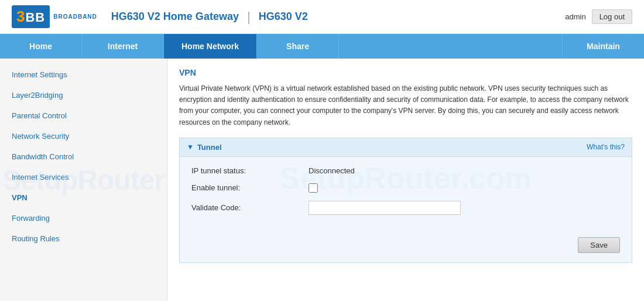 Image resolution: width=644 pixels, height=301 pixels. I want to click on nav-internet: Internet, so click(123, 46).